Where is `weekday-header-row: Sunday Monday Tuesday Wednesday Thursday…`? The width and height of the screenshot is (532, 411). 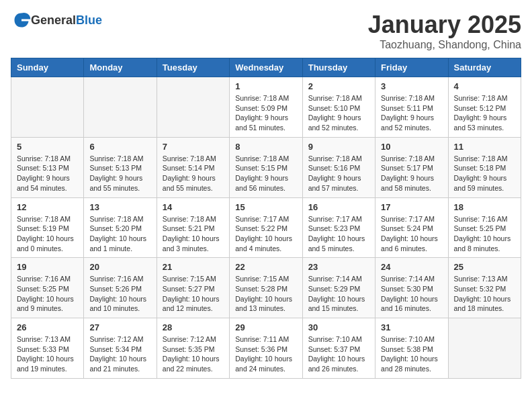 weekday-header-row: Sunday Monday Tuesday Wednesday Thursday… is located at coordinates (266, 68).